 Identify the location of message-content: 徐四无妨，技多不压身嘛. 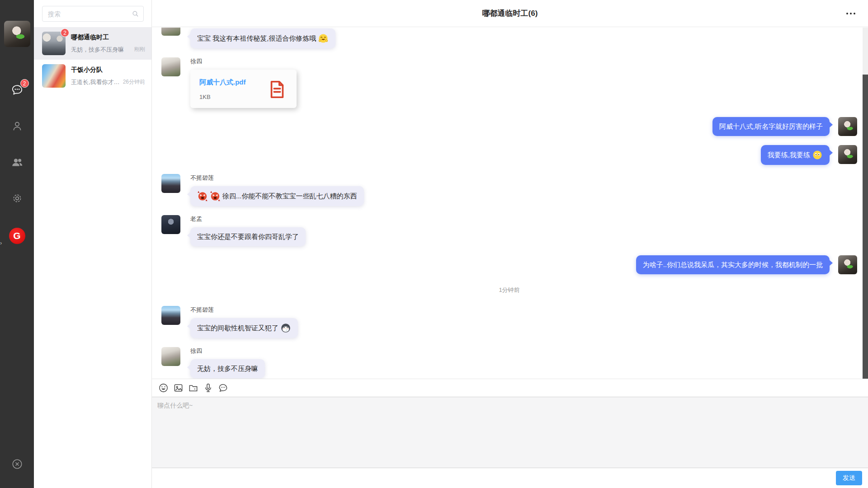
(228, 362).